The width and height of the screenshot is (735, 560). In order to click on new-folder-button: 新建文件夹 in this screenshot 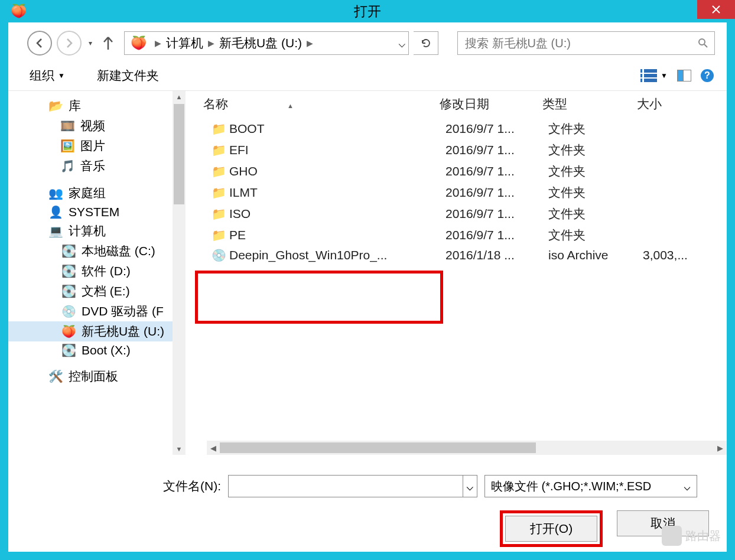, I will do `click(128, 76)`.